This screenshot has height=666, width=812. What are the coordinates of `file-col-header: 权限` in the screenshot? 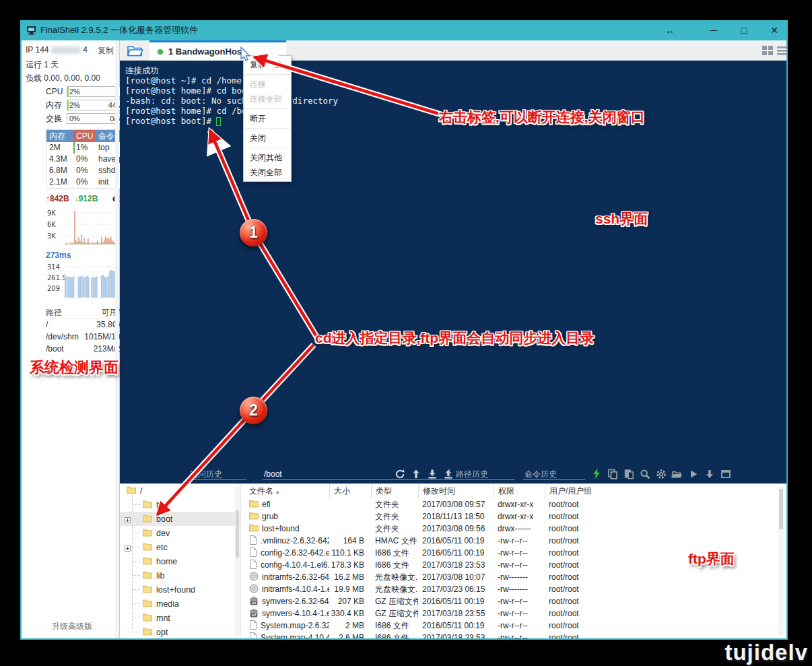 It's located at (519, 491).